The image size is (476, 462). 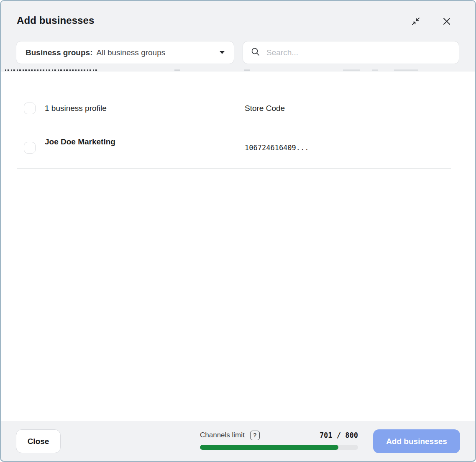 What do you see at coordinates (80, 142) in the screenshot?
I see `business-name: Joe Doe Marketing` at bounding box center [80, 142].